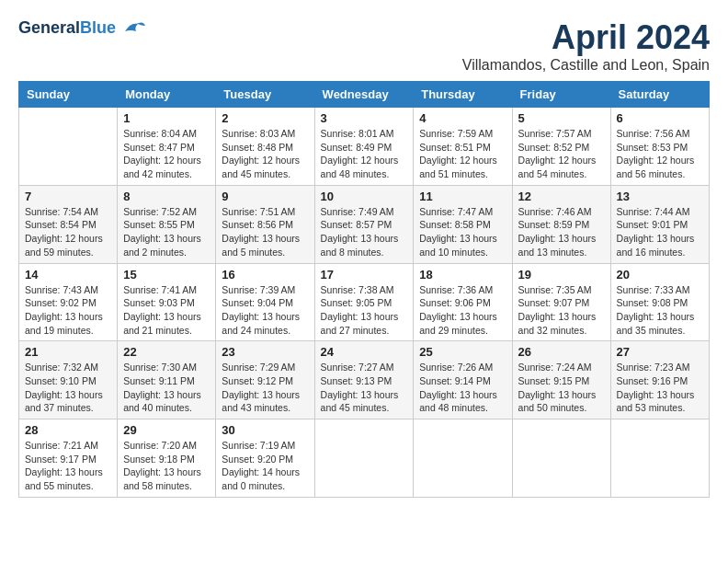 The height and width of the screenshot is (563, 728). I want to click on day-number: 15, so click(166, 274).